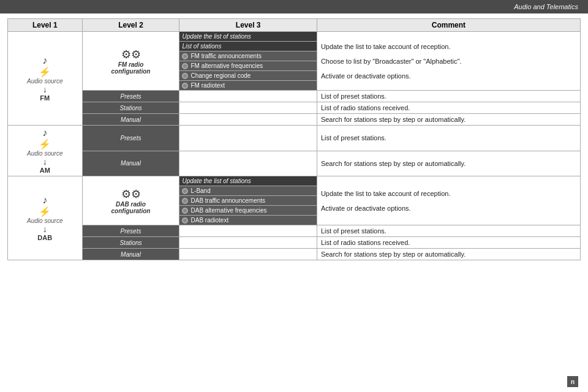 The image size is (588, 392). What do you see at coordinates (45, 89) in the screenshot?
I see `fm-arrow-icon: ↓` at bounding box center [45, 89].